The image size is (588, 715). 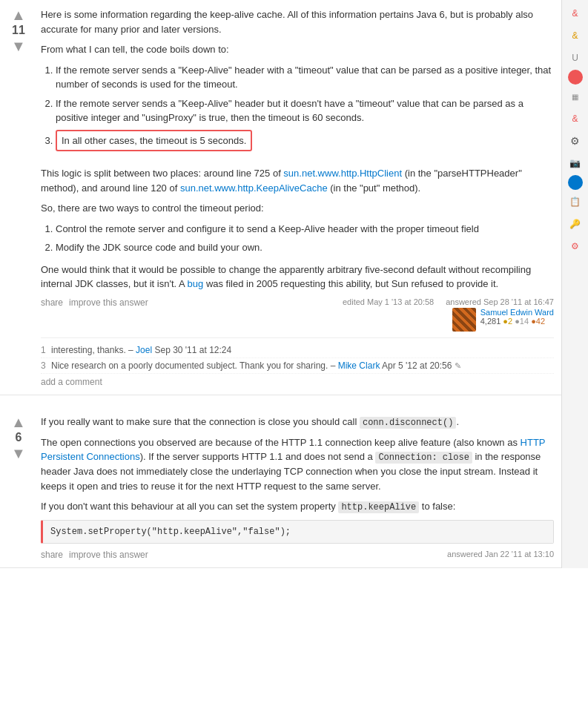 I want to click on sidebar-icon-5: ▦, so click(x=575, y=96).